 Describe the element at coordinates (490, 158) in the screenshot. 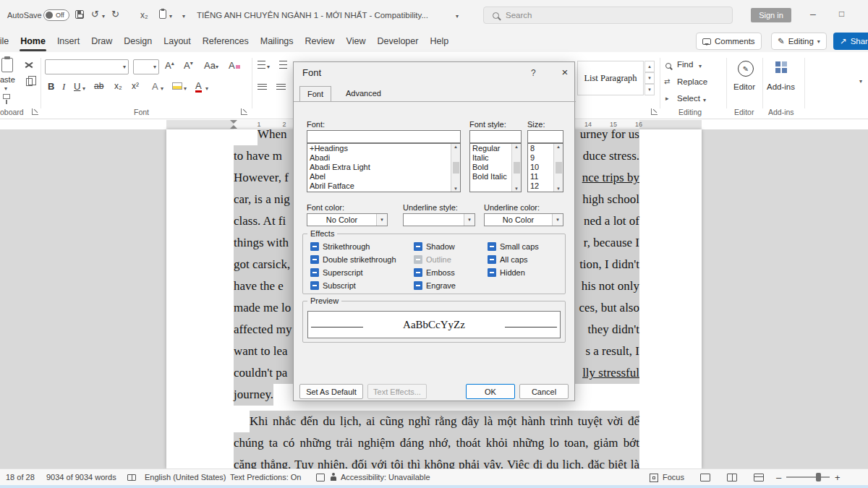

I see `font-style-item: Italic` at that location.